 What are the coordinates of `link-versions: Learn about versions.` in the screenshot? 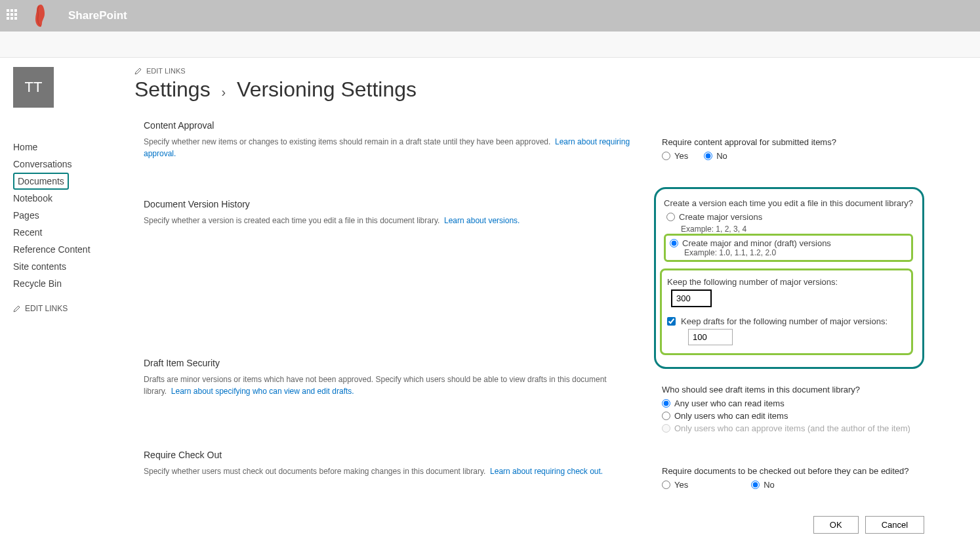 It's located at (481, 221).